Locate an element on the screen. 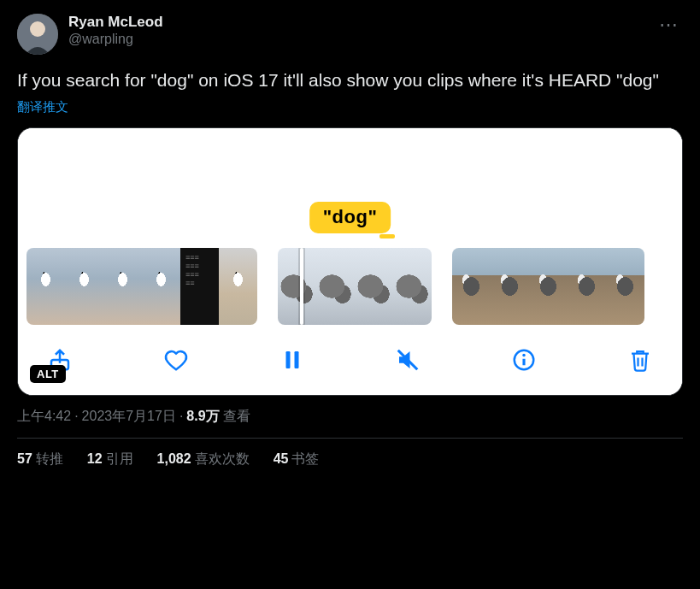 The height and width of the screenshot is (589, 700). tweet-stats: 57转推 12引用 1,082喜欢次数 45书签 is located at coordinates (350, 453).